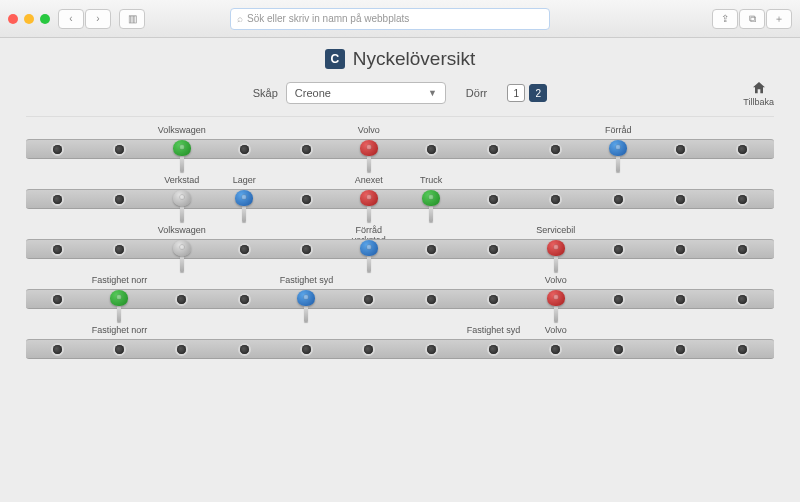 Image resolution: width=800 pixels, height=502 pixels. Describe the element at coordinates (516, 93) in the screenshot. I see `dorr-page-1: 1` at that location.